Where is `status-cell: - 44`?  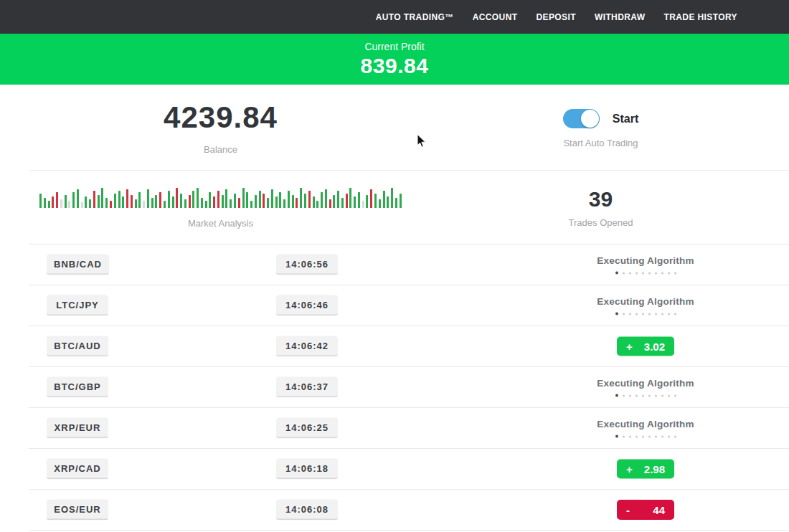 status-cell: - 44 is located at coordinates (646, 510).